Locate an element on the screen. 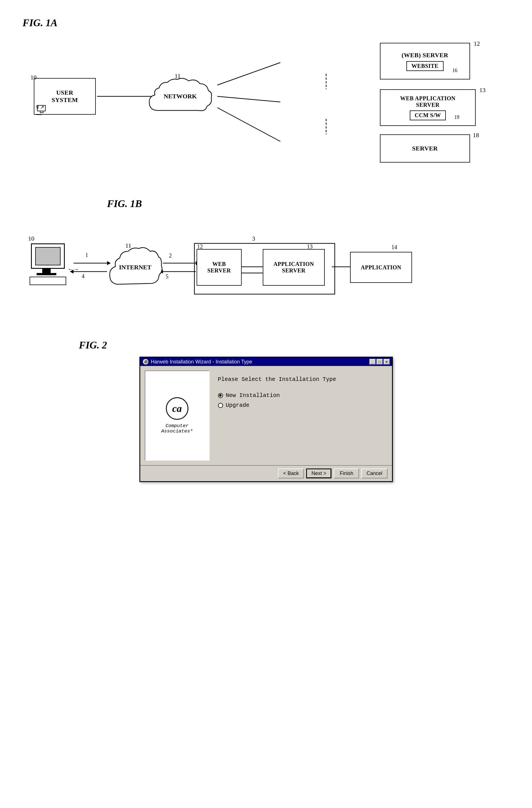  ccm-sw-box: CCM S/W is located at coordinates (428, 115).